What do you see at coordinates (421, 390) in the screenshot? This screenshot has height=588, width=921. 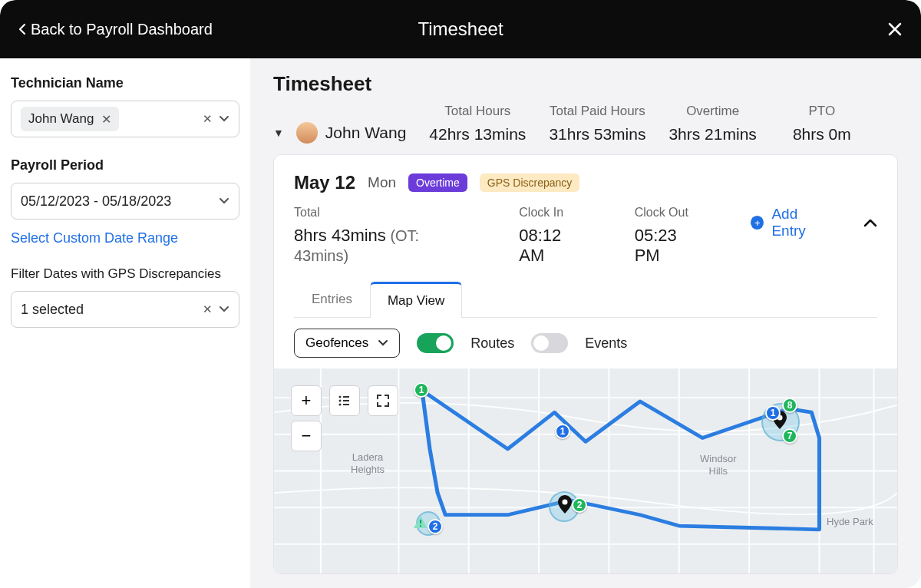 I see `marker-1-green: 1` at bounding box center [421, 390].